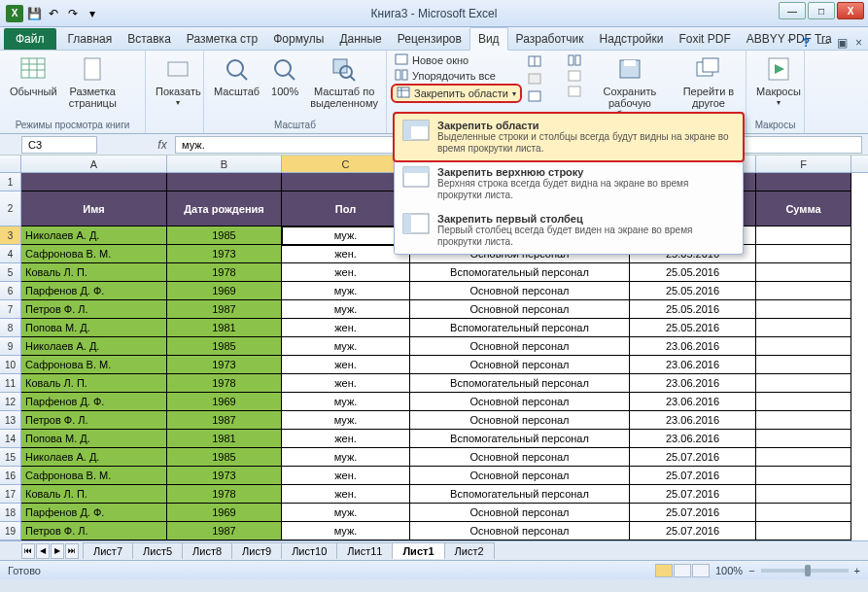 The height and width of the screenshot is (592, 868). I want to click on name-cell: Николаев А. Д., so click(94, 457).